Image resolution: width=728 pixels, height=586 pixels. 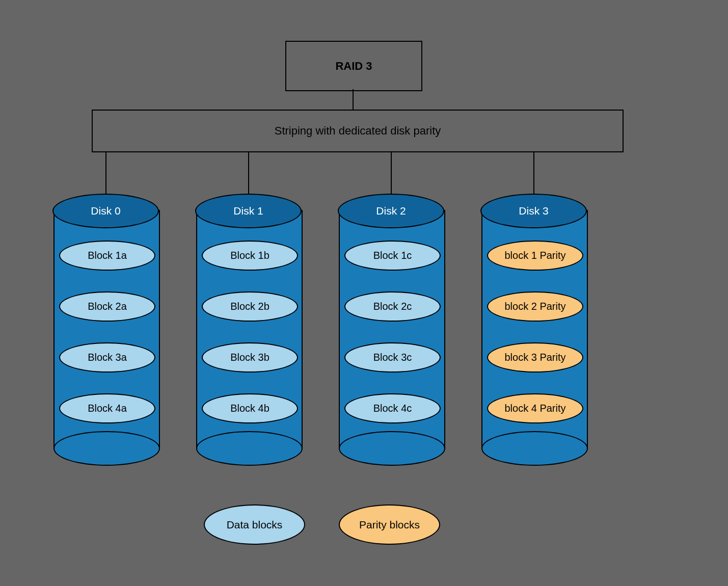 What do you see at coordinates (391, 322) in the screenshot?
I see `disk-cylinder-2: Disk 2Block 1cBlock 2cBlock 3cBlock 4c` at bounding box center [391, 322].